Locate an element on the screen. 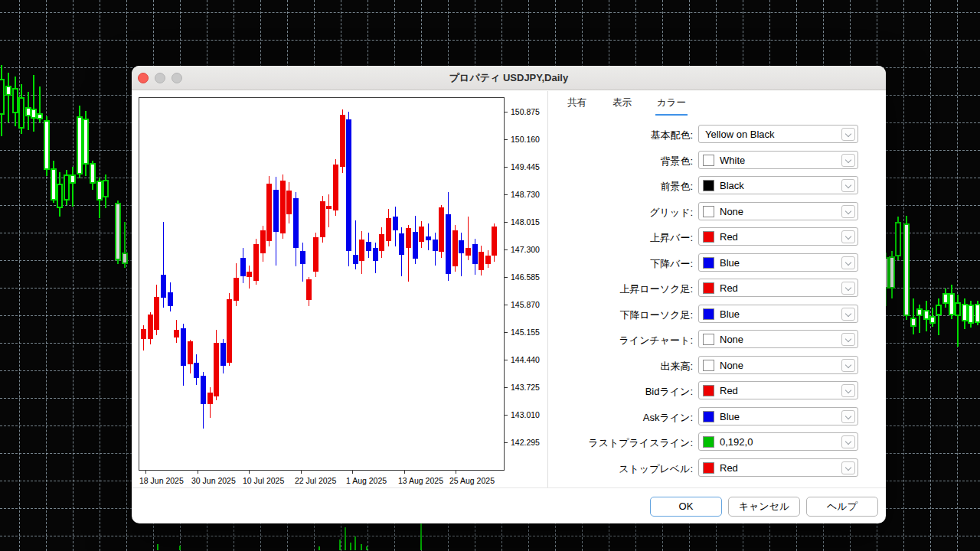 The height and width of the screenshot is (551, 980). setting-row-basic-colors: 基本配色: Yellow on Black is located at coordinates (508, 134).